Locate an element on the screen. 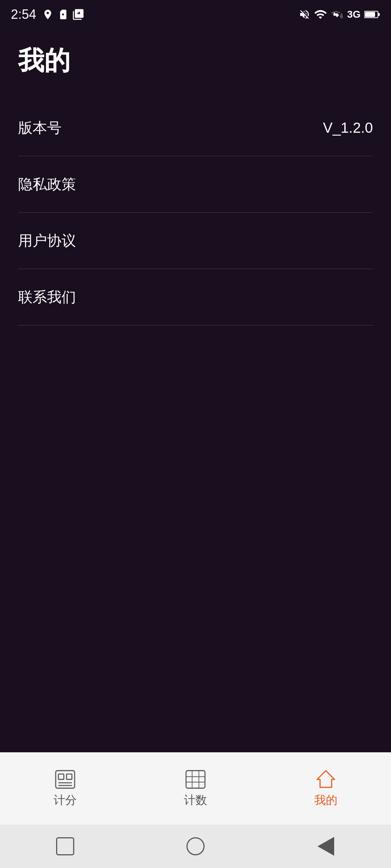 Image resolution: width=391 pixels, height=868 pixels. android-nav is located at coordinates (196, 846).